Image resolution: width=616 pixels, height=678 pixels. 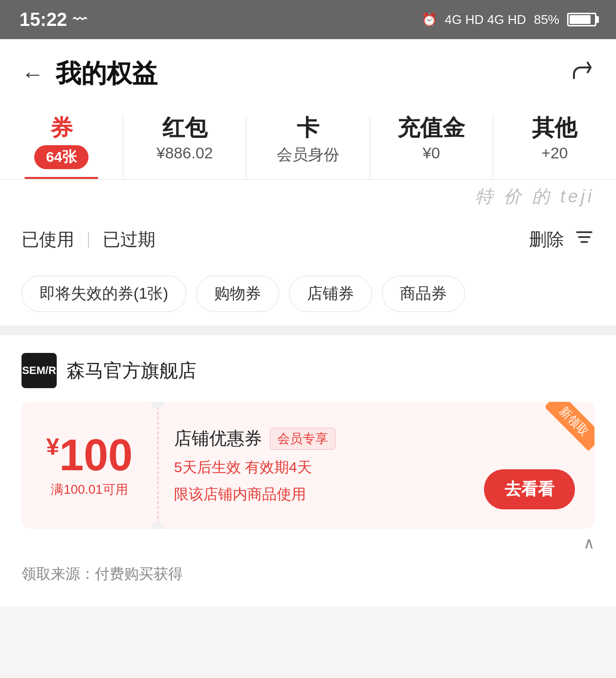 What do you see at coordinates (43, 20) in the screenshot?
I see `clock-time: 15:22` at bounding box center [43, 20].